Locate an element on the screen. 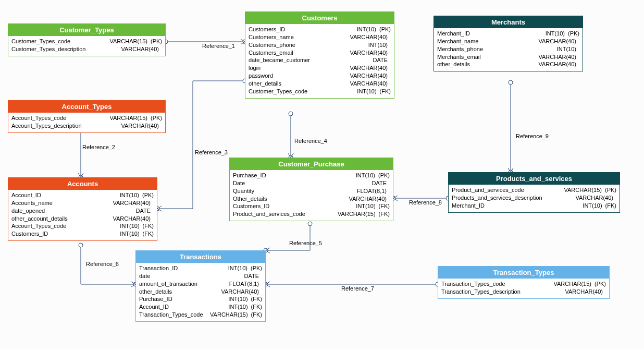 The width and height of the screenshot is (644, 350). field-name: other_details is located at coordinates (178, 292).